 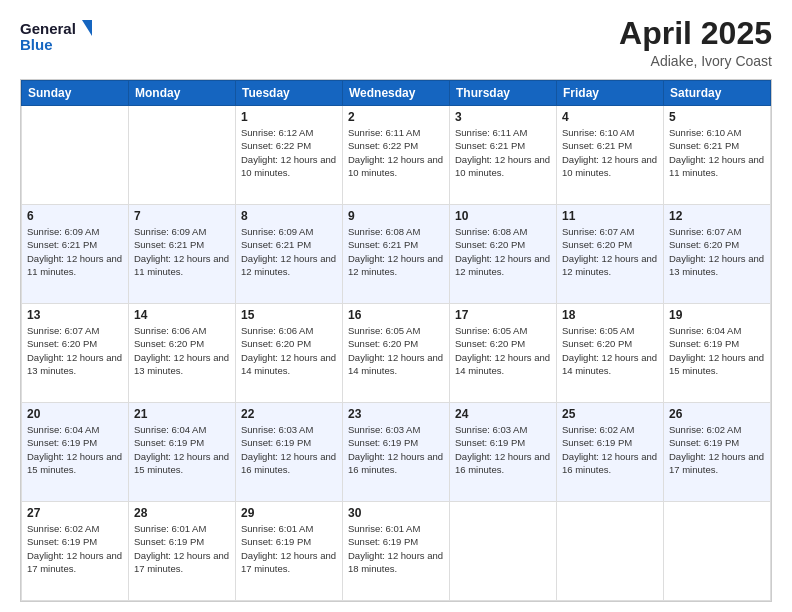 What do you see at coordinates (696, 34) in the screenshot?
I see `main-title: April 2025` at bounding box center [696, 34].